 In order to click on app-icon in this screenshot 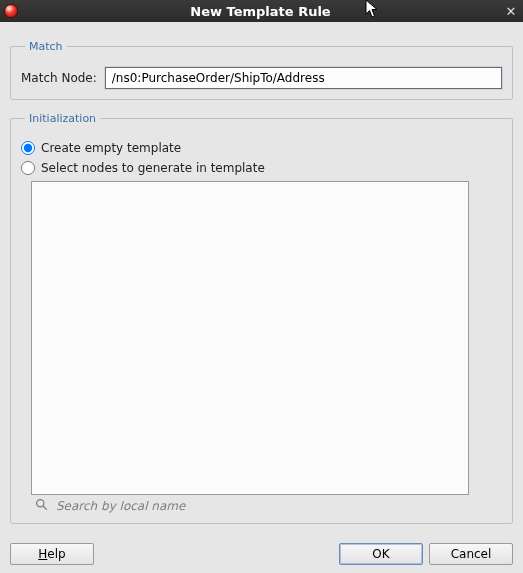, I will do `click(11, 11)`.